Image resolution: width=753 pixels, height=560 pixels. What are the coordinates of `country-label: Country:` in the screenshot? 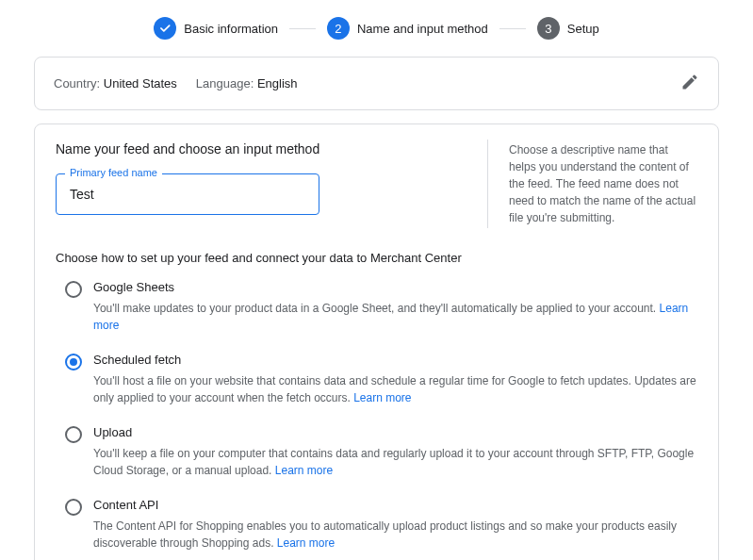 It's located at (77, 83).